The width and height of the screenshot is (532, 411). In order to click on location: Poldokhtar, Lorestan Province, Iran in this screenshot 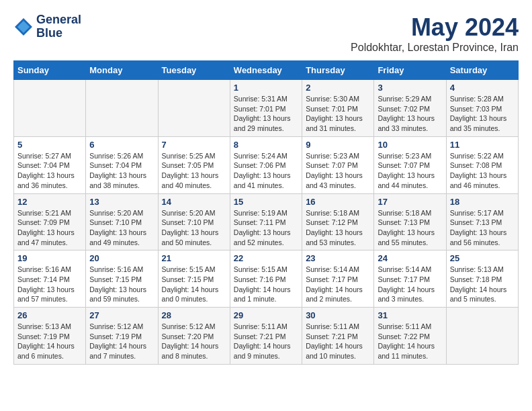, I will do `click(435, 48)`.